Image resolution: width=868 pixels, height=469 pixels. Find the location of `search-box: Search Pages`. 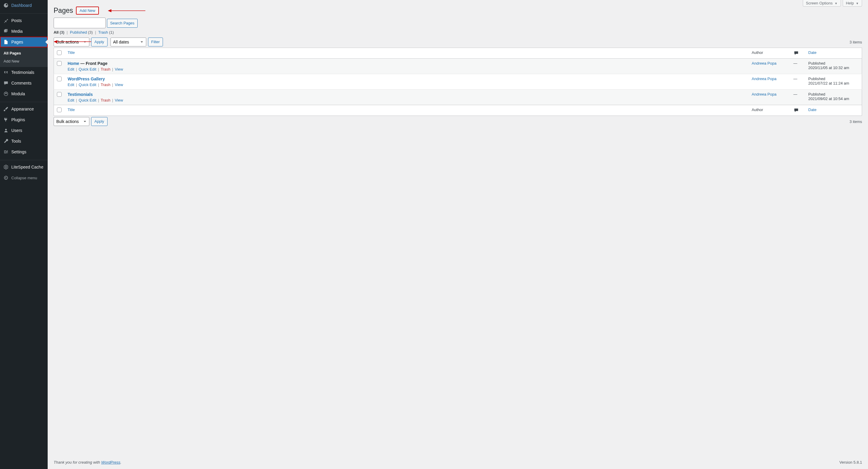

search-box: Search Pages is located at coordinates (458, 23).